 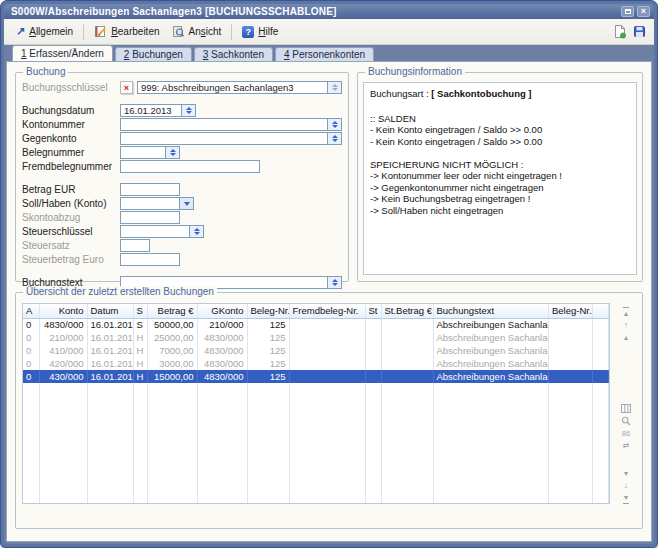 What do you see at coordinates (172, 364) in the screenshot?
I see `cell: 3000,00` at bounding box center [172, 364].